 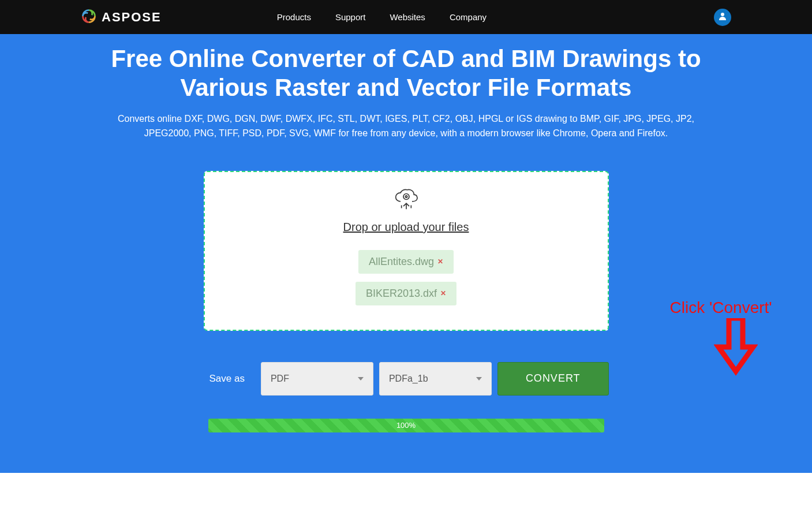 I want to click on user-icon, so click(x=723, y=17).